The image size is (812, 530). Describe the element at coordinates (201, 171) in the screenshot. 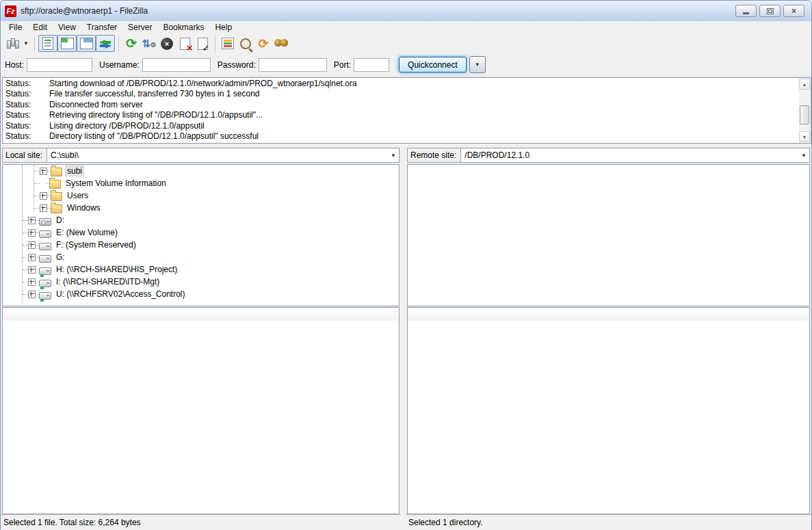

I see `local-tree-item: subi` at that location.